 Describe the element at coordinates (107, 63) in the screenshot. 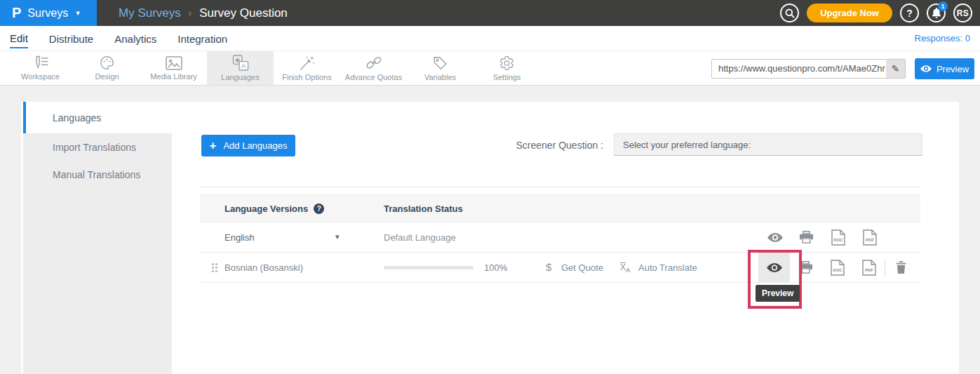

I see `palette-icon` at that location.